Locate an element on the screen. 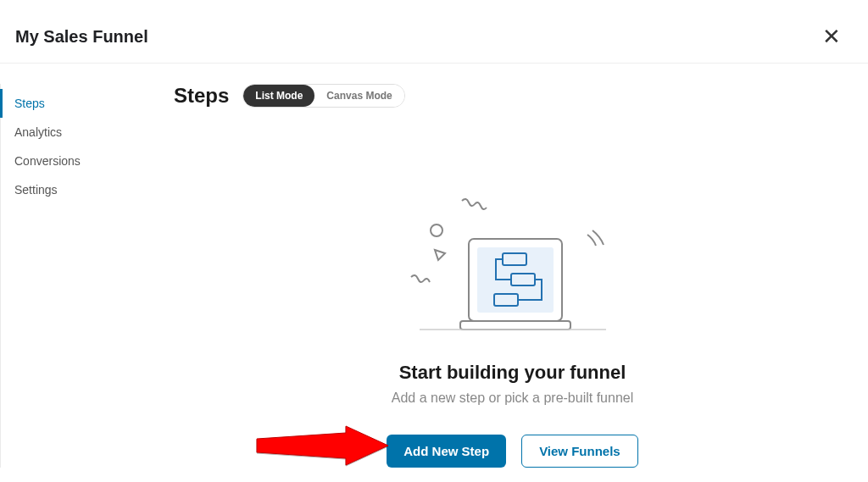 This screenshot has width=868, height=482. sidebar-item-conversions: Conversions is located at coordinates (78, 161).